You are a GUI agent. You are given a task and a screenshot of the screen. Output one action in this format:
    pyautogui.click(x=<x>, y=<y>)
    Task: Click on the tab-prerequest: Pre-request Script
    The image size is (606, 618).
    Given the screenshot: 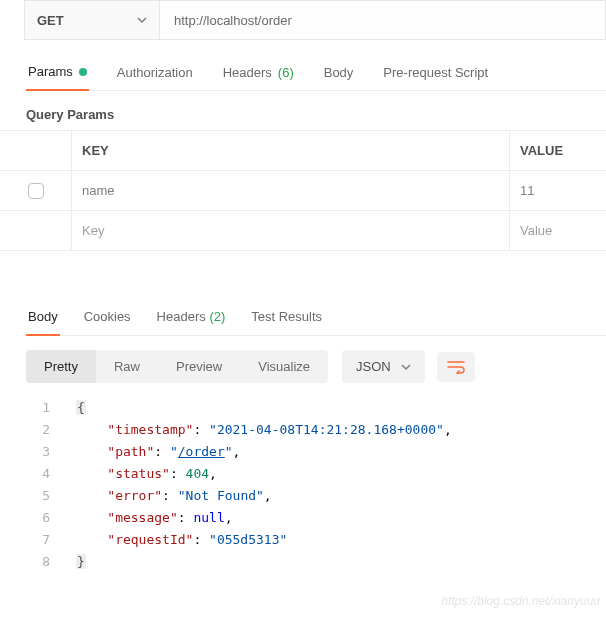 What is the action you would take?
    pyautogui.click(x=436, y=77)
    